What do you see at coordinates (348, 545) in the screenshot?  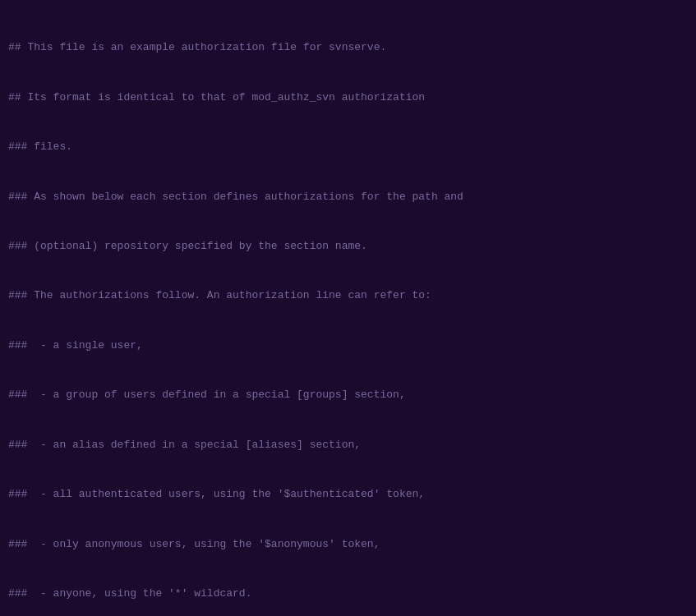 I see `code-line-11: ### - only anonymous users, using the '$…` at bounding box center [348, 545].